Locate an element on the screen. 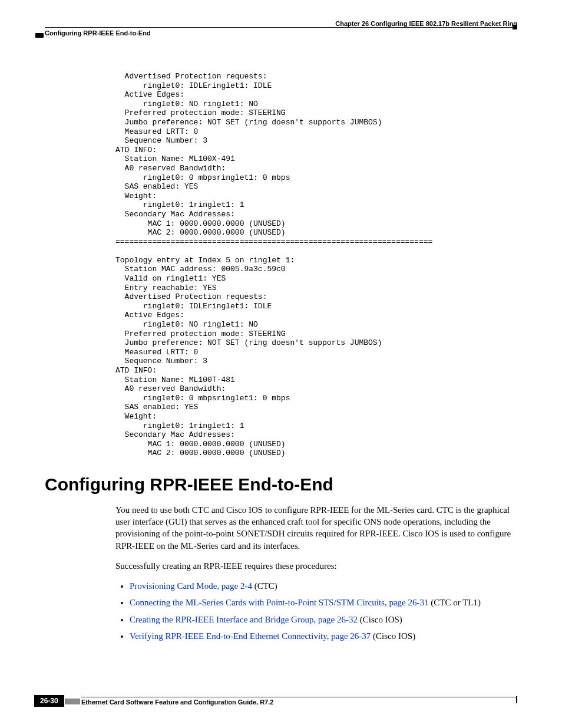  footer-title: Ethernet Card Software Feature and Confi… is located at coordinates (299, 702).